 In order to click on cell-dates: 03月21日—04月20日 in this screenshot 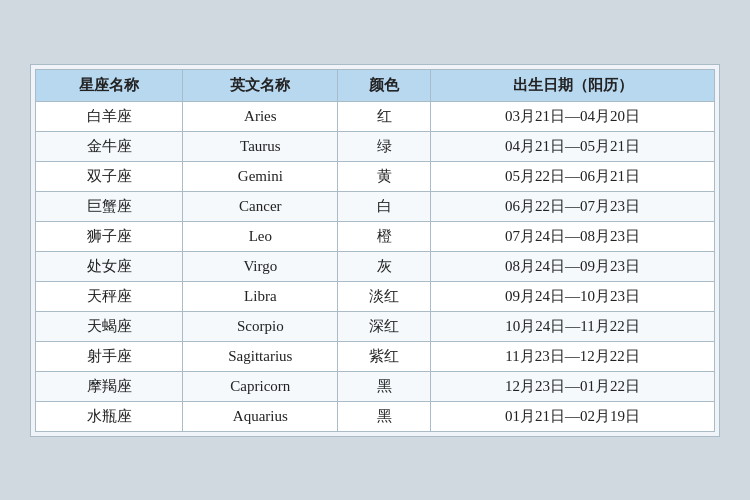, I will do `click(573, 116)`.